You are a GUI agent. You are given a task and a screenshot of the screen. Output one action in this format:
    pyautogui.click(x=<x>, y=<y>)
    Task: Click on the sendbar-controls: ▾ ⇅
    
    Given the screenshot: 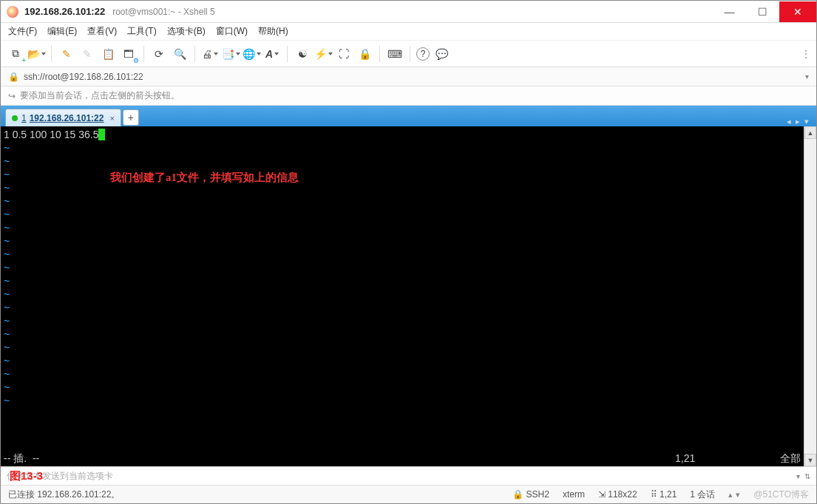 What is the action you would take?
    pyautogui.click(x=803, y=476)
    